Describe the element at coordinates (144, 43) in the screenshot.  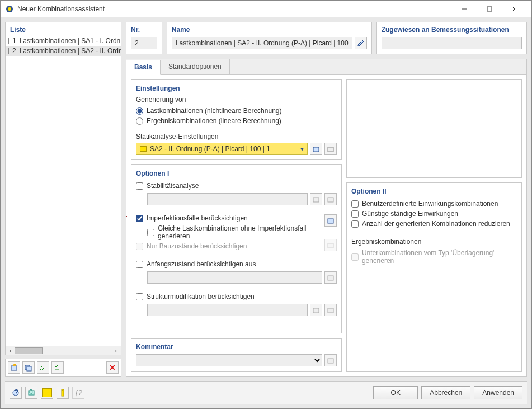
I see `number-field: 2` at that location.